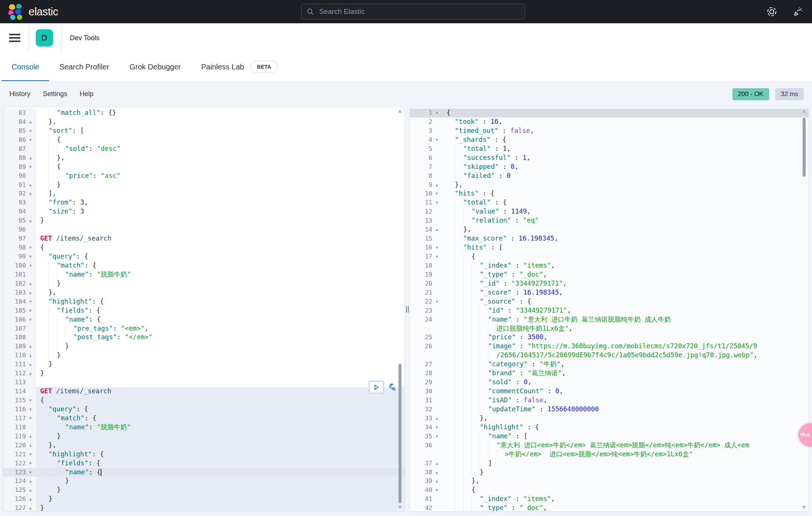 Image resolution: width=812 pixels, height=516 pixels. What do you see at coordinates (204, 266) in the screenshot?
I see `code-line: 100▼ "match": {` at bounding box center [204, 266].